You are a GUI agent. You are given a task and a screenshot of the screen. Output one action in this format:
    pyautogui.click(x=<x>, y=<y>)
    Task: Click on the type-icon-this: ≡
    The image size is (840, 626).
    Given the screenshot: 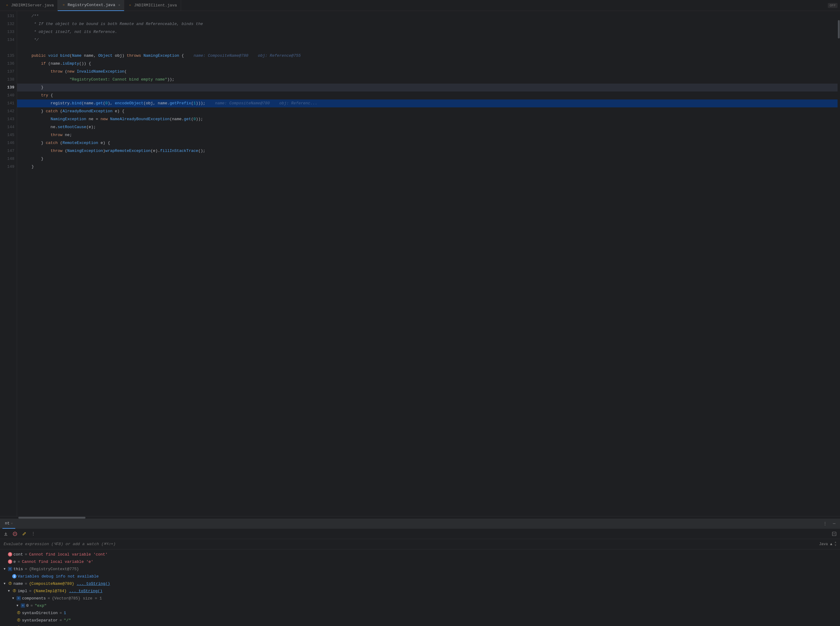 What is the action you would take?
    pyautogui.click(x=10, y=569)
    